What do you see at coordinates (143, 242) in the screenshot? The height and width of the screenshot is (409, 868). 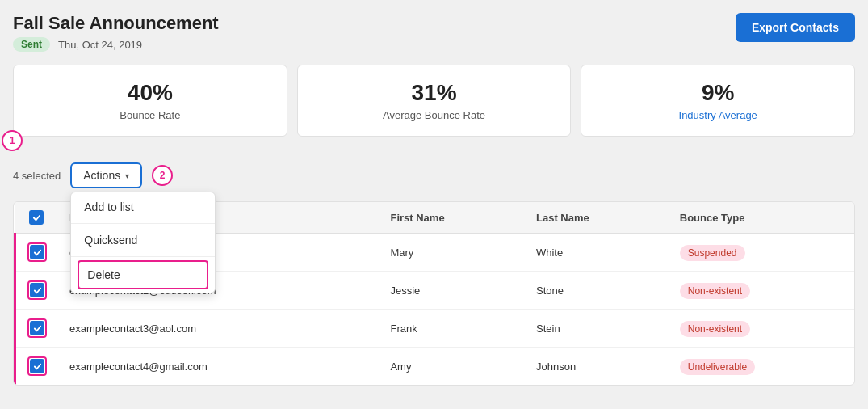 I see `actions-dropdown-menu: Add to list Quicksend Delete` at bounding box center [143, 242].